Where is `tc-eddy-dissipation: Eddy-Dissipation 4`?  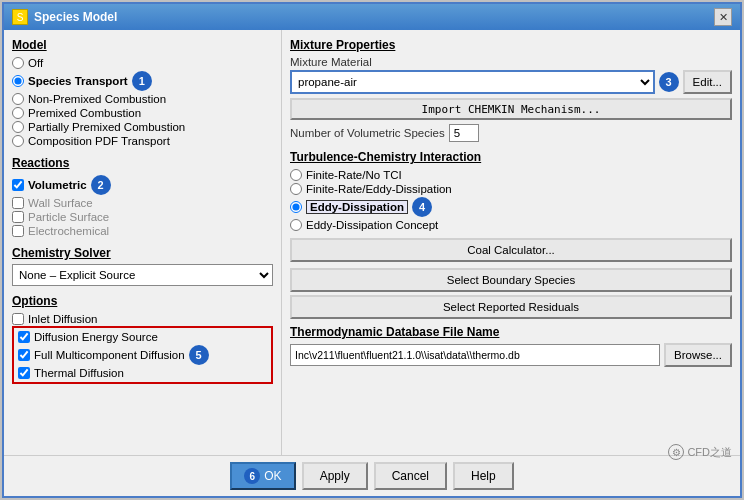 tc-eddy-dissipation: Eddy-Dissipation 4 is located at coordinates (511, 207).